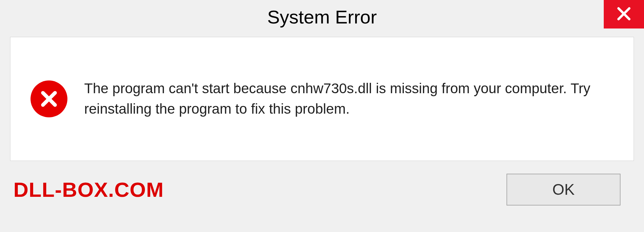  I want to click on title-bar: System Error, so click(322, 17).